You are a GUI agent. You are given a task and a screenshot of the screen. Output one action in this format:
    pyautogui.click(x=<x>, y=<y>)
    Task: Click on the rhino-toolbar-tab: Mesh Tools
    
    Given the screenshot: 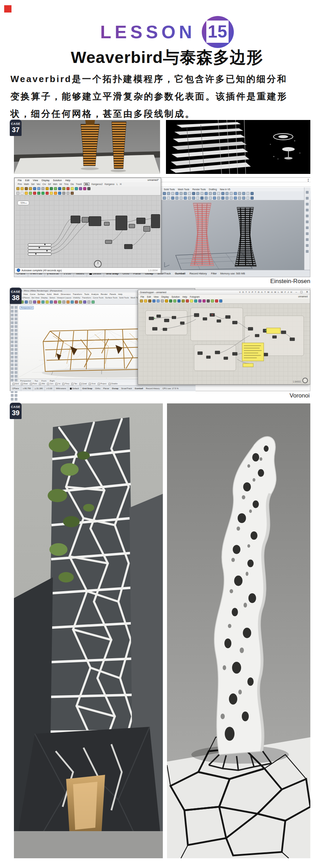 What is the action you would take?
    pyautogui.click(x=184, y=189)
    